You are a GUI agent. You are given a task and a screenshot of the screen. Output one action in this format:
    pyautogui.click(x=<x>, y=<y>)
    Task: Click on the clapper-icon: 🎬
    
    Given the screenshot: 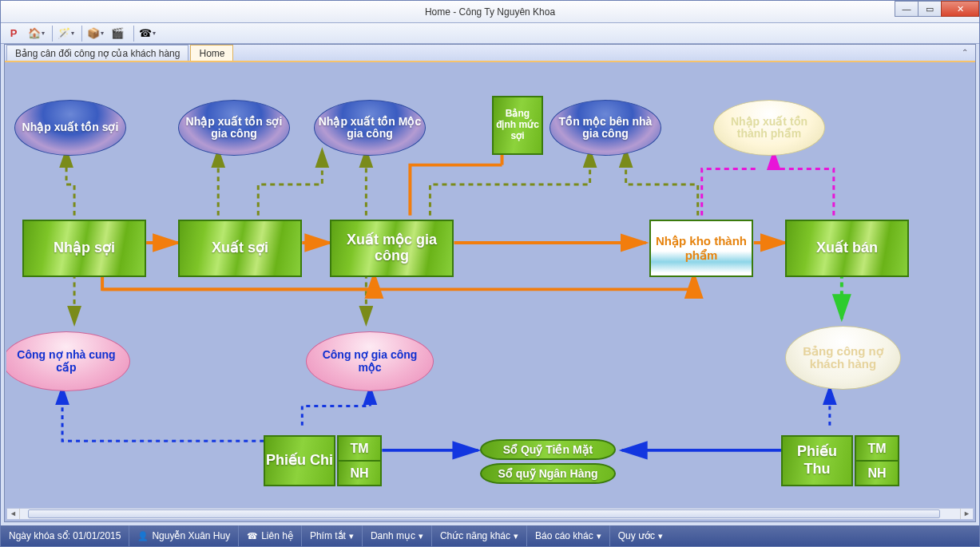 What is the action you would take?
    pyautogui.click(x=117, y=34)
    